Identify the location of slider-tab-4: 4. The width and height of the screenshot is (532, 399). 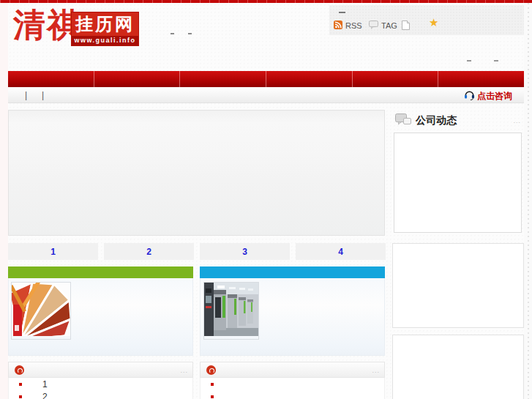
(341, 252).